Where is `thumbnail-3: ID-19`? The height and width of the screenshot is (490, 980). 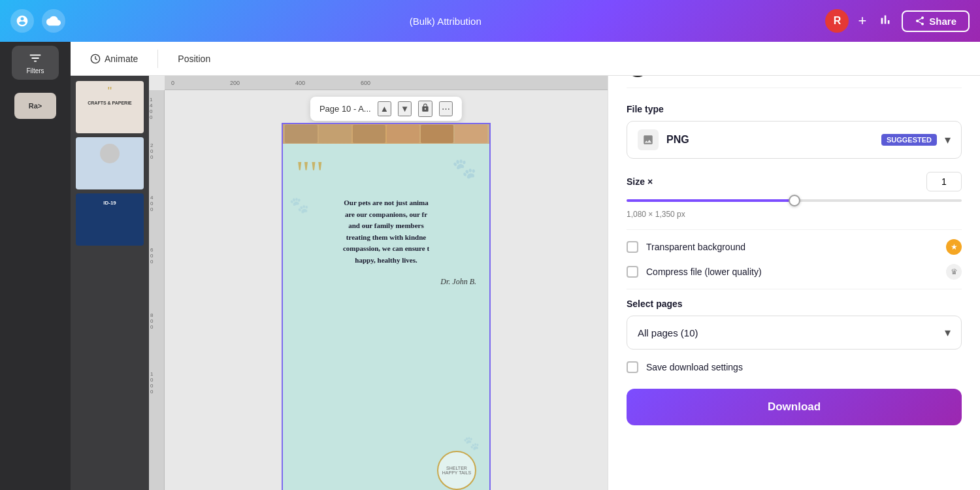
thumbnail-3: ID-19 is located at coordinates (110, 220).